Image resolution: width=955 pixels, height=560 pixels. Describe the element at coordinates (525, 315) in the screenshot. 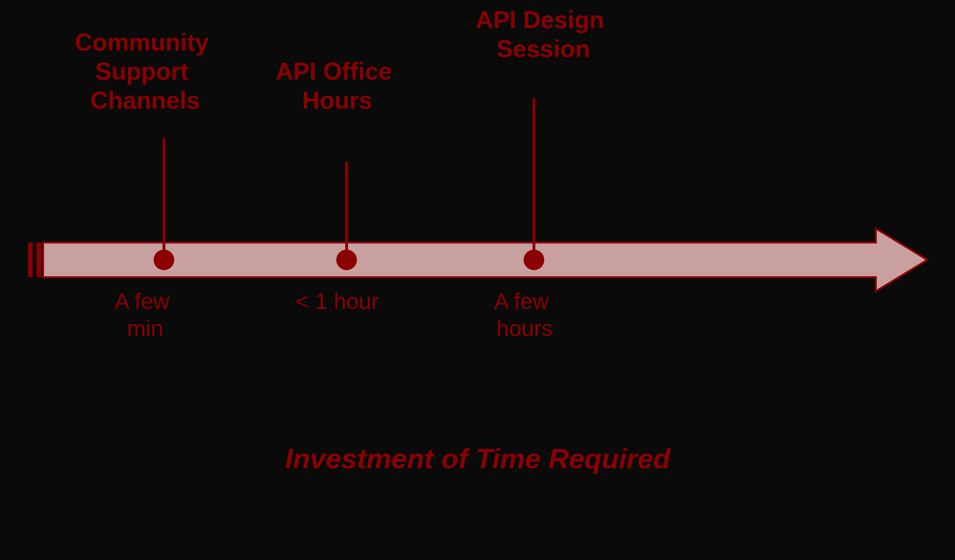

I see `label-design-session-below: A few hours` at that location.